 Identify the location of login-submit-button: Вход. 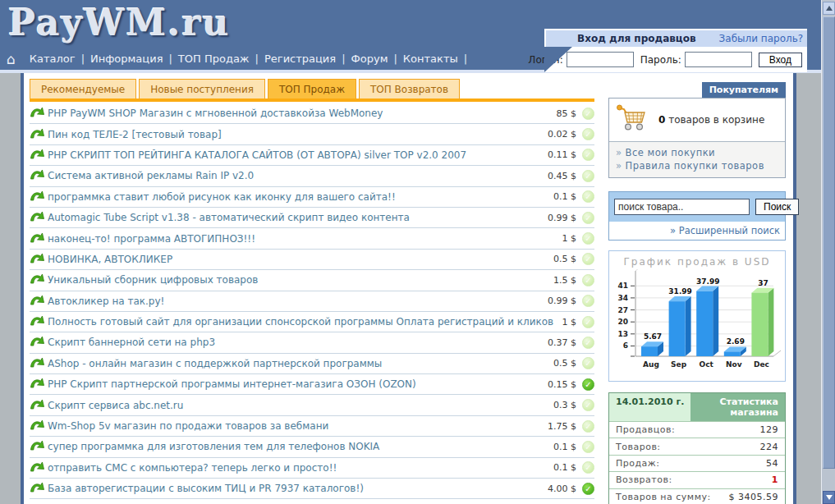
(780, 60).